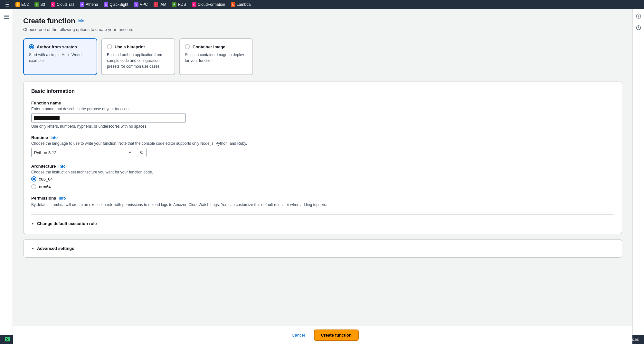  I want to click on advanced-settings-label: Advanced settings, so click(56, 248).